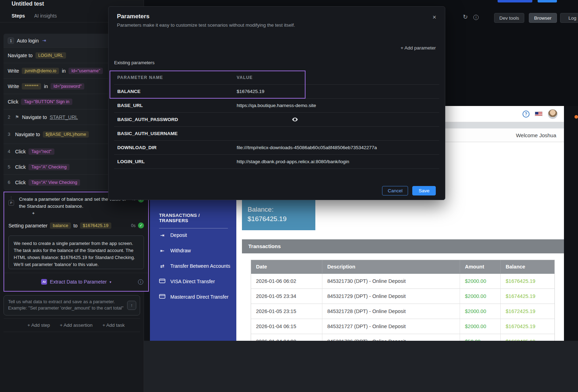 This screenshot has width=578, height=392. I want to click on close-icon: ×, so click(434, 17).